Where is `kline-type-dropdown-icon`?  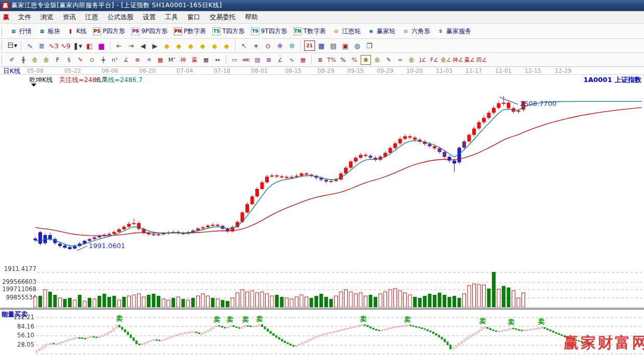 kline-type-dropdown-icon is located at coordinates (34, 85).